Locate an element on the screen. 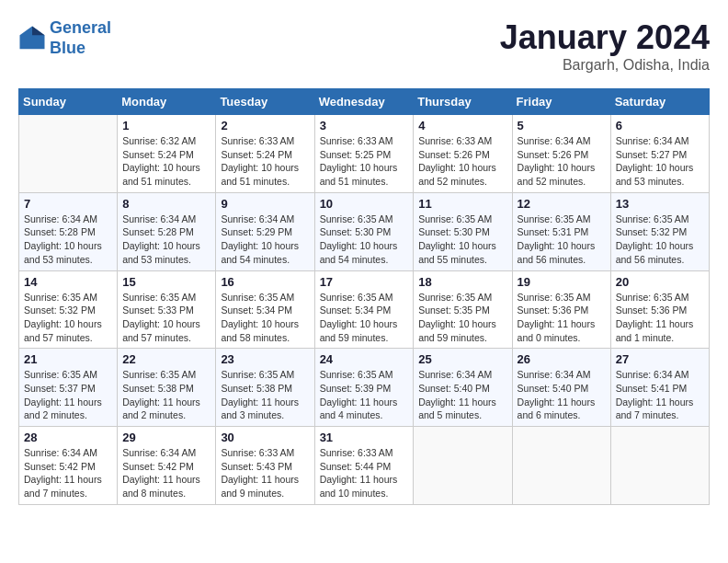 This screenshot has width=728, height=563. logo: General Blue is located at coordinates (64, 39).